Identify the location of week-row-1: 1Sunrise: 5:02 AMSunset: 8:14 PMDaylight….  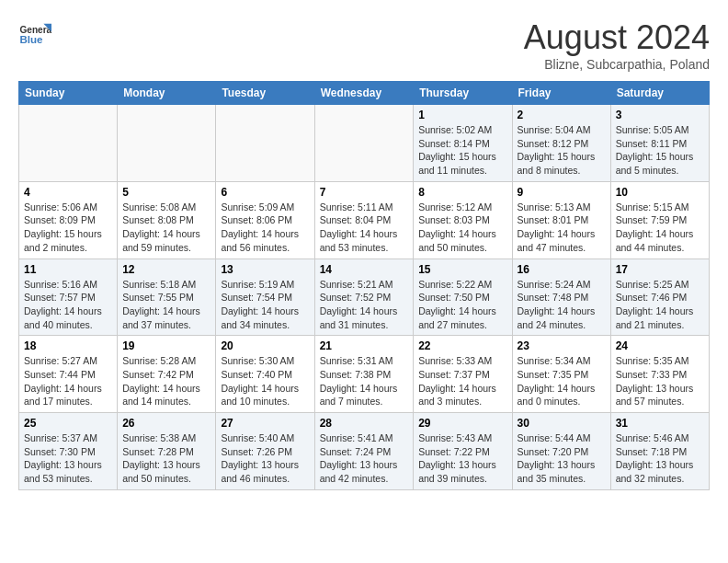
(364, 144).